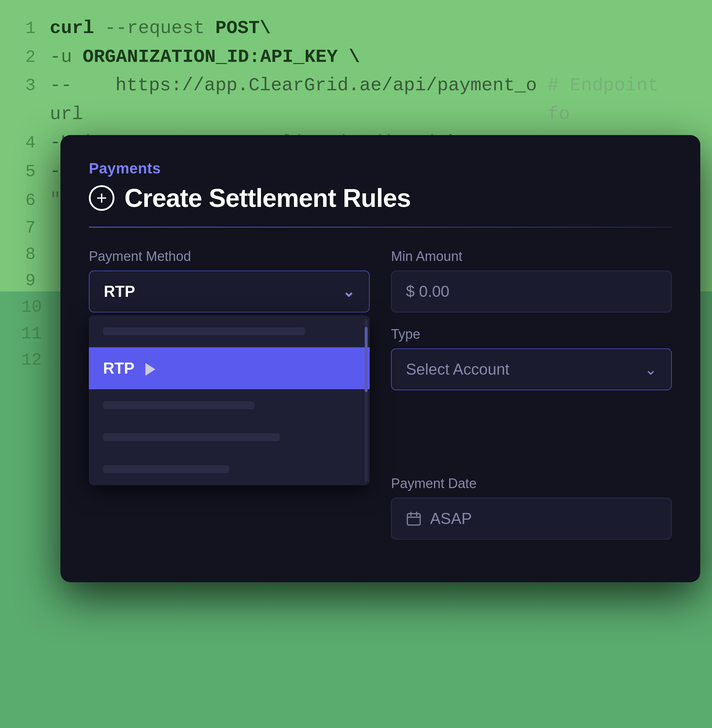 This screenshot has height=728, width=712. Describe the element at coordinates (120, 292) in the screenshot. I see `payment-method-value: RTP` at that location.